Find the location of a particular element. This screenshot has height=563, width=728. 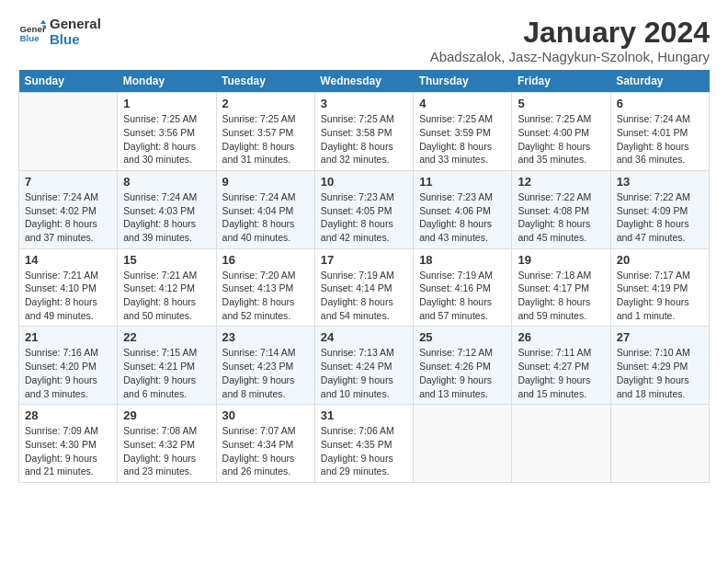

calendar-cell: 10Sunrise: 7:23 AM Sunset: 4:05 PM Dayli… is located at coordinates (364, 210).